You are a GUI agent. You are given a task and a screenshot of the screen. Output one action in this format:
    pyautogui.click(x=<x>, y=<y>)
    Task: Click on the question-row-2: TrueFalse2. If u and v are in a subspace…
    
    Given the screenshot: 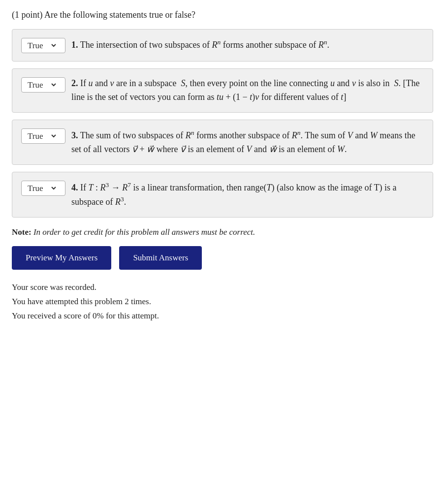 What is the action you would take?
    pyautogui.click(x=222, y=91)
    